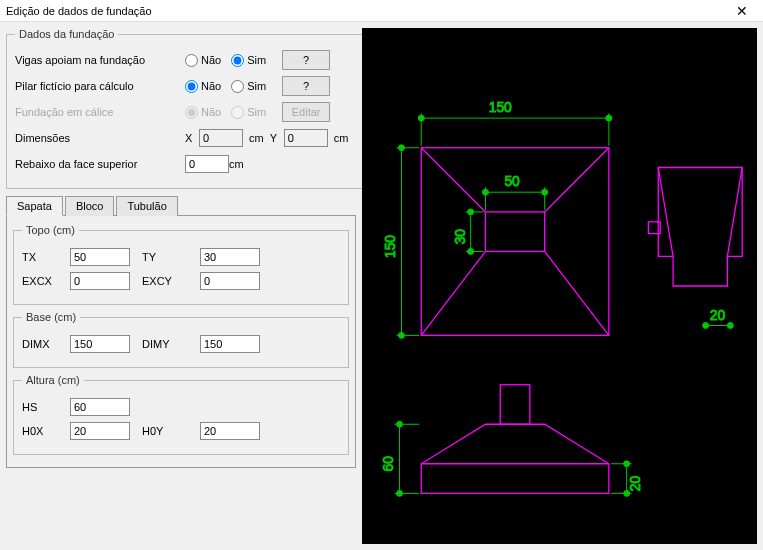  Describe the element at coordinates (46, 281) in the screenshot. I see `excx-label: EXCX` at that location.